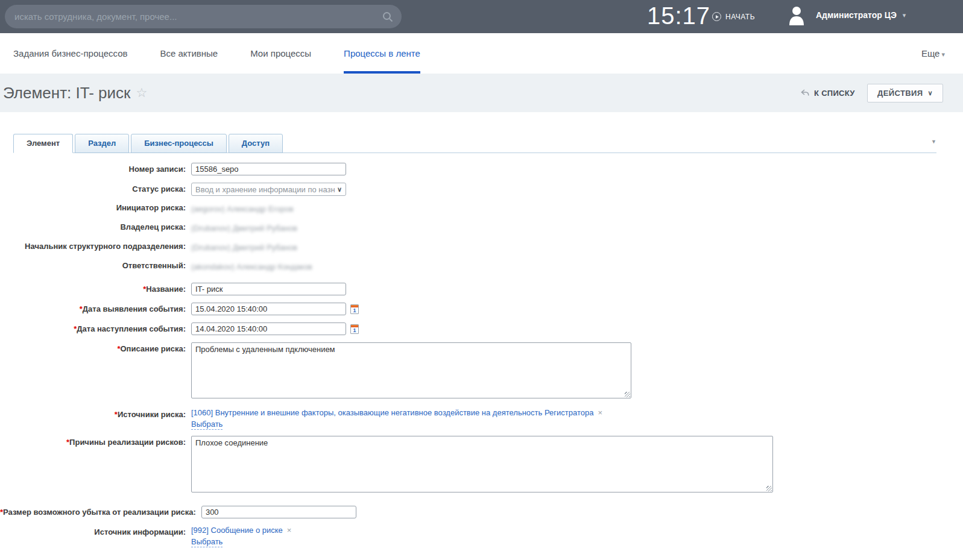  I want to click on info-source-link: [992] Сообщение о риске, so click(237, 530).